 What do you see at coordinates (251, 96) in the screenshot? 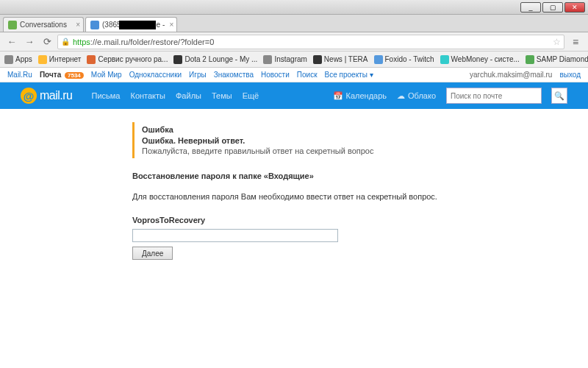
I see `nav-more: Ещё` at bounding box center [251, 96].